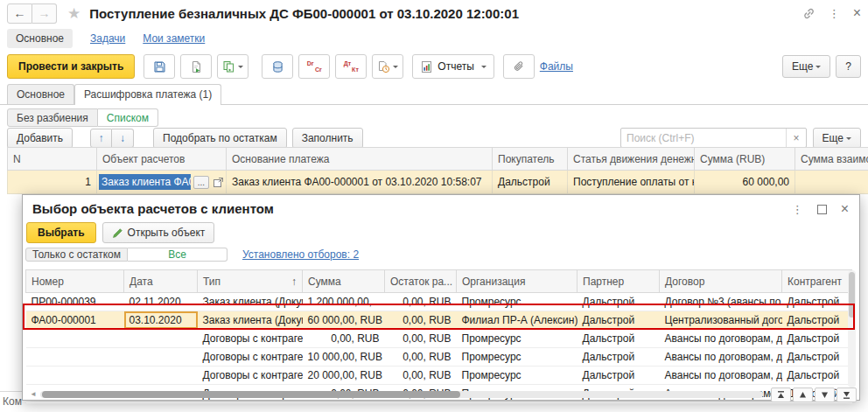 The image size is (868, 412). What do you see at coordinates (74, 14) in the screenshot?
I see `favorite-star-icon: ★` at bounding box center [74, 14].